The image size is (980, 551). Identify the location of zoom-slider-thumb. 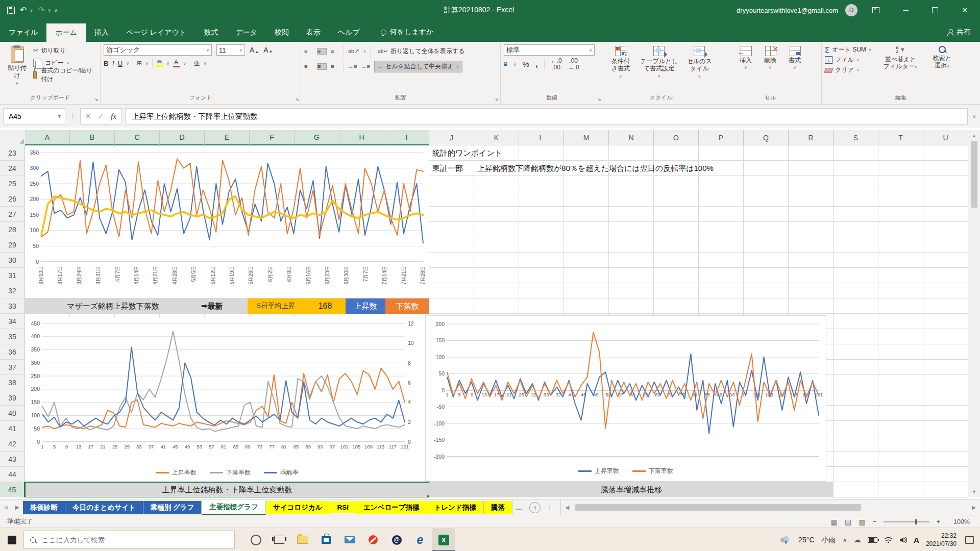
(916, 522).